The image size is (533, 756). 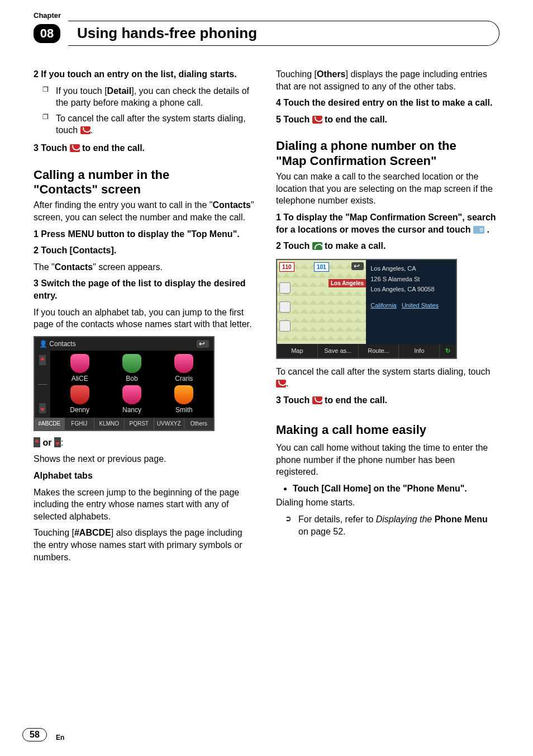 What do you see at coordinates (132, 400) in the screenshot?
I see `contact-item: Nancy` at bounding box center [132, 400].